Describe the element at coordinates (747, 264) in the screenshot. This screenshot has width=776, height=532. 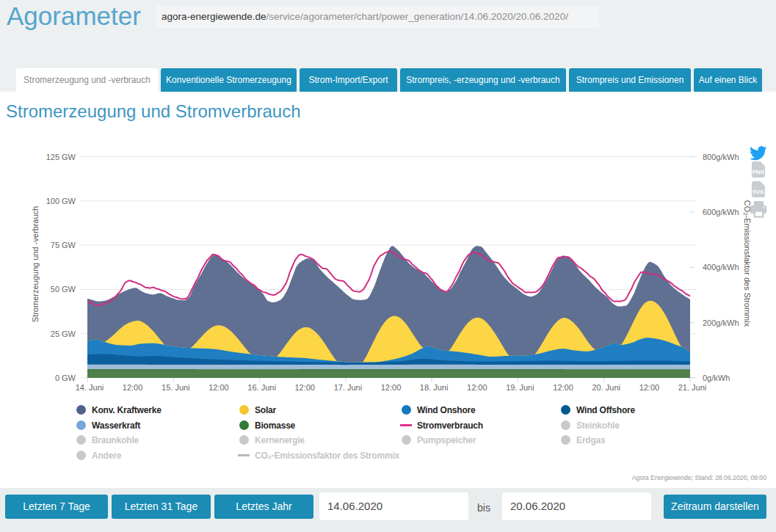
I see `svg-text:CO₂-Emissionsfaktor des Stromm: CO₂-Emissionsfaktor des Strommix` at that location.